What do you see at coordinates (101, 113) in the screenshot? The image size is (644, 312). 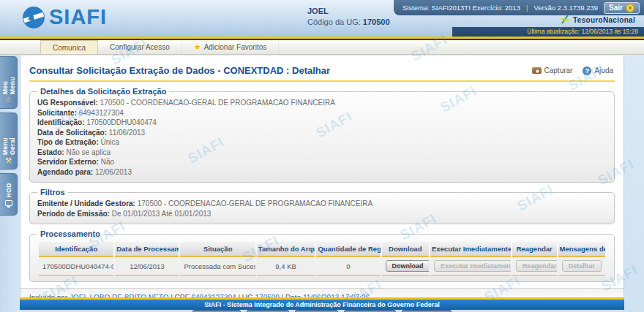 I see `field-value: 64943127304` at bounding box center [101, 113].